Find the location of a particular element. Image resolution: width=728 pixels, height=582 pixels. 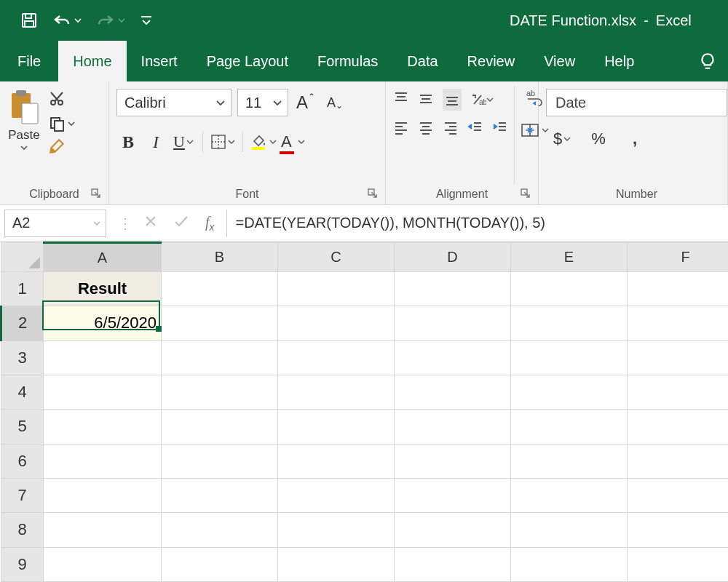

formula-input: =DATE(YEAR(TODAY()), MONTH(TODAY()), 5) is located at coordinates (478, 223).